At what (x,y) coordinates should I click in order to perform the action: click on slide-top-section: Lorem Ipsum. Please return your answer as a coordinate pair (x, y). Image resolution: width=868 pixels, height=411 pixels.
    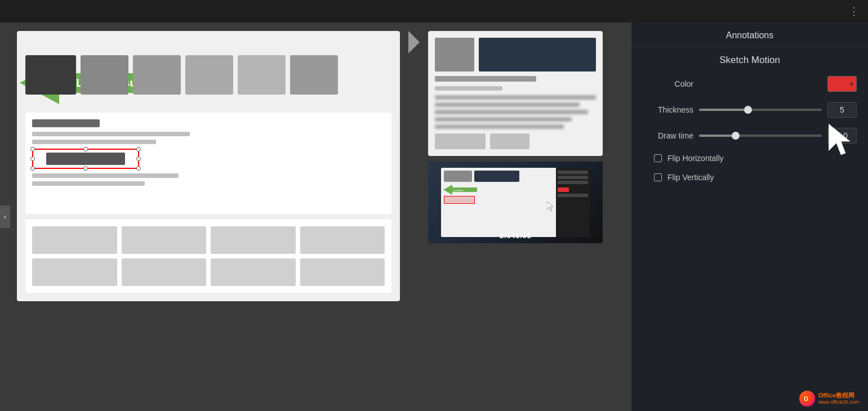
    Looking at the image, I should click on (208, 73).